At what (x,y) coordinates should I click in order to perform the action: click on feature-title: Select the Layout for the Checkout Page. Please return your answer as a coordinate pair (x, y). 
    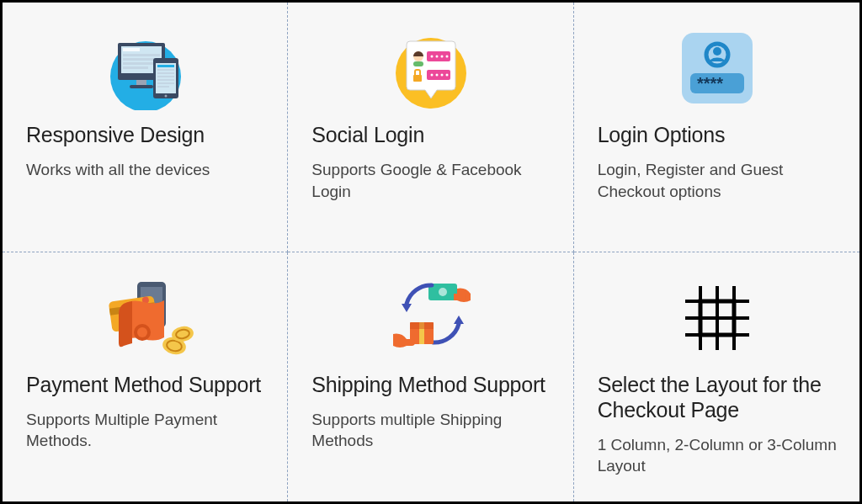
    Looking at the image, I should click on (717, 397).